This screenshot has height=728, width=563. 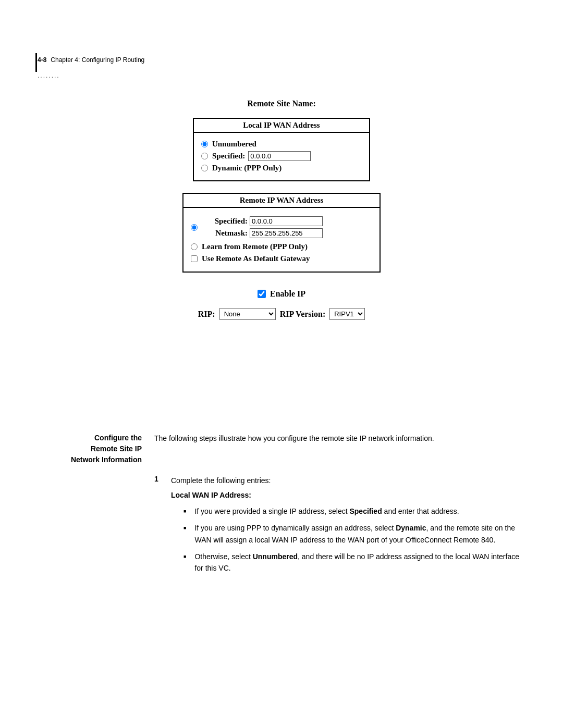 What do you see at coordinates (282, 240) in the screenshot?
I see `remote-ip-wan-body: Specified: Netmask: Learn from Remote (P…` at bounding box center [282, 240].